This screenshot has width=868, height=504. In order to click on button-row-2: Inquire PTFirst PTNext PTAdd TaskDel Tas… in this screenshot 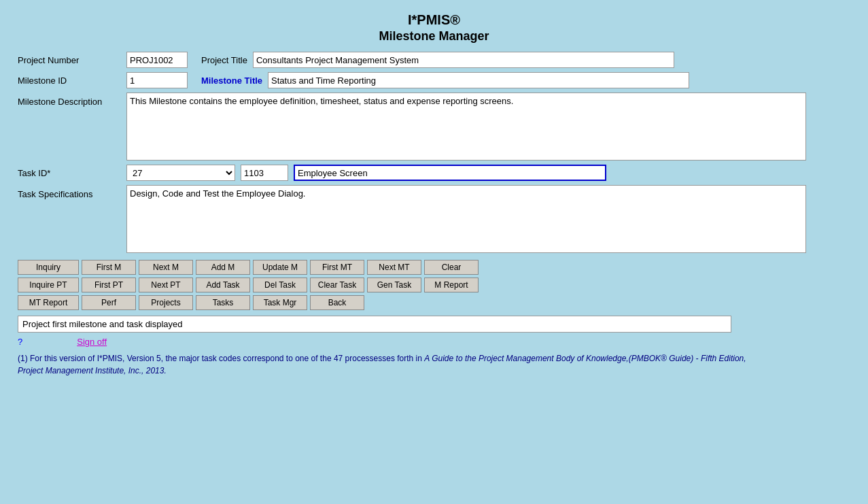, I will do `click(434, 285)`.